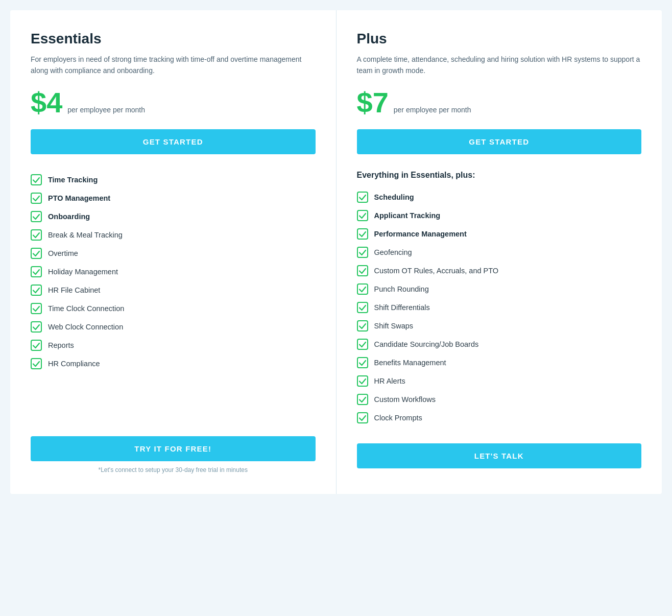  Describe the element at coordinates (173, 65) in the screenshot. I see `essentials-description: For employers in need of strong time tra…` at that location.